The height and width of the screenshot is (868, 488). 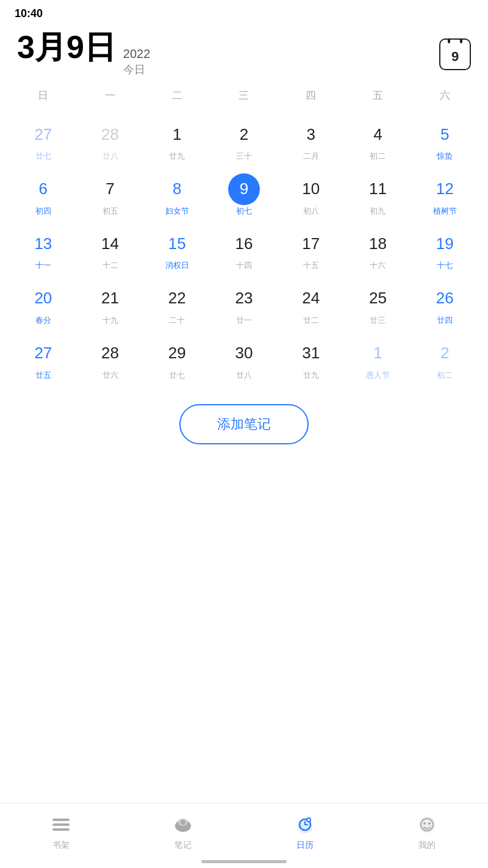 I want to click on day-lunar: 廿二, so click(x=311, y=320).